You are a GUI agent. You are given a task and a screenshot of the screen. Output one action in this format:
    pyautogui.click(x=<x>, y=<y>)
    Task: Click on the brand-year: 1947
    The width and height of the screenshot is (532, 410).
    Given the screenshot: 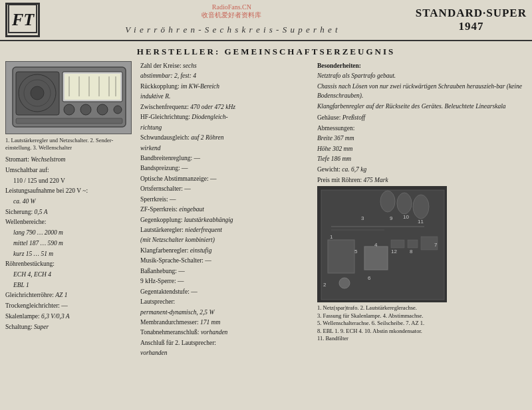 What is the action you would take?
    pyautogui.click(x=471, y=27)
    